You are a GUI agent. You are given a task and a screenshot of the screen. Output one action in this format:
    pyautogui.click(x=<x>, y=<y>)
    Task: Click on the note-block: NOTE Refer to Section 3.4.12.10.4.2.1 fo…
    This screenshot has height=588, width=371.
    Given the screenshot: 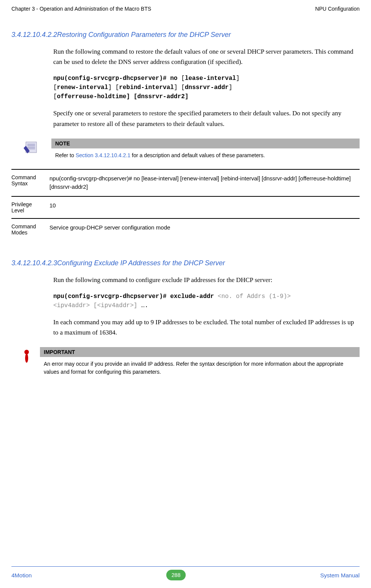 What is the action you would take?
    pyautogui.click(x=191, y=149)
    